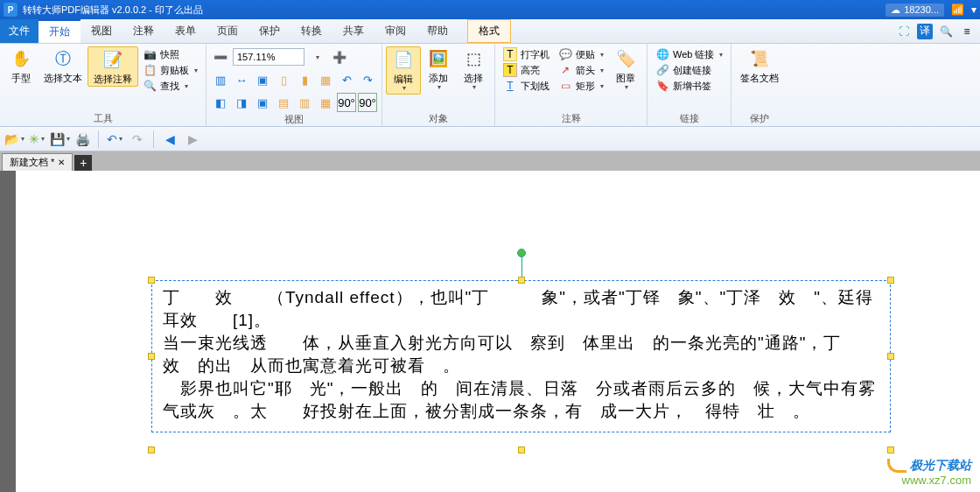  What do you see at coordinates (626, 59) in the screenshot?
I see `stamp-icon: 🏷️` at bounding box center [626, 59].